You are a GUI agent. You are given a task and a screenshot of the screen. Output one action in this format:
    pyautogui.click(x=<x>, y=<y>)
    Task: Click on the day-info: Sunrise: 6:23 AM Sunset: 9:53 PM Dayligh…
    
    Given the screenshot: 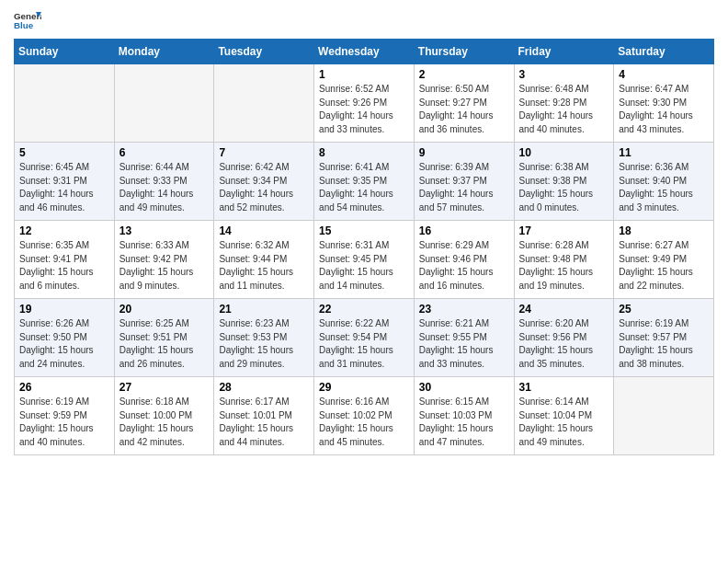 What is the action you would take?
    pyautogui.click(x=264, y=344)
    